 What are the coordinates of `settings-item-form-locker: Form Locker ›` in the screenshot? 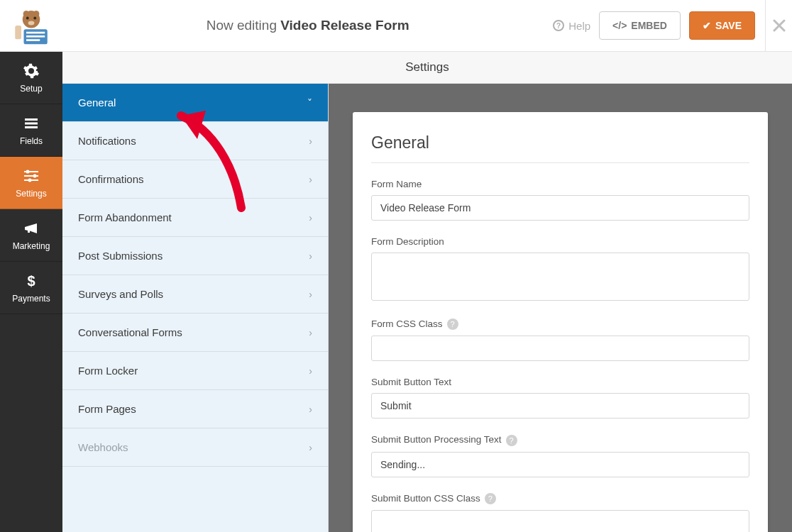 It's located at (195, 371).